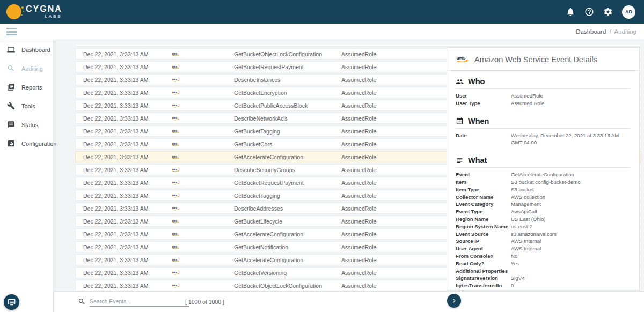 Image resolution: width=644 pixels, height=312 pixels. I want to click on sidebar-item-dashboard: Dashboard, so click(27, 49).